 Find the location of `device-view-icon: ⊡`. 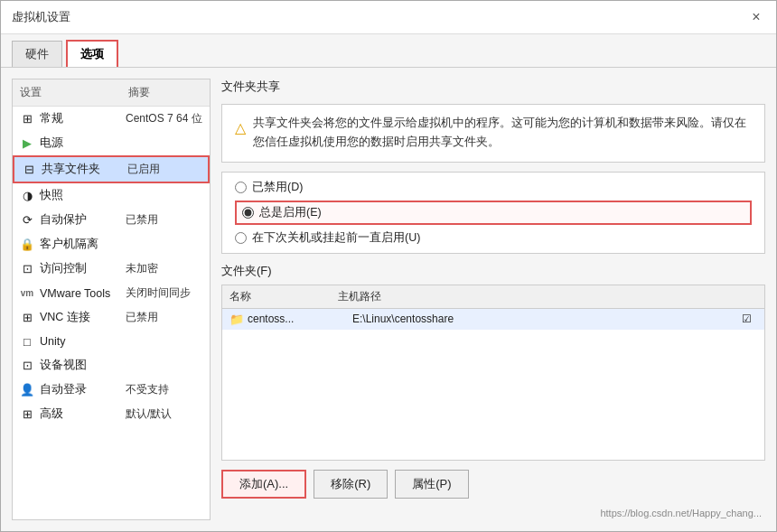

device-view-icon: ⊡ is located at coordinates (27, 365).